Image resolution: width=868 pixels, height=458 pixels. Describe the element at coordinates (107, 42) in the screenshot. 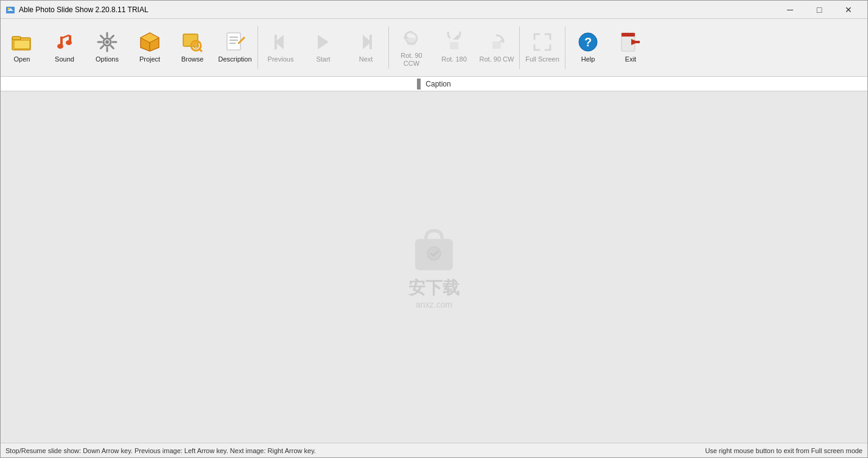

I see `options-icon` at that location.